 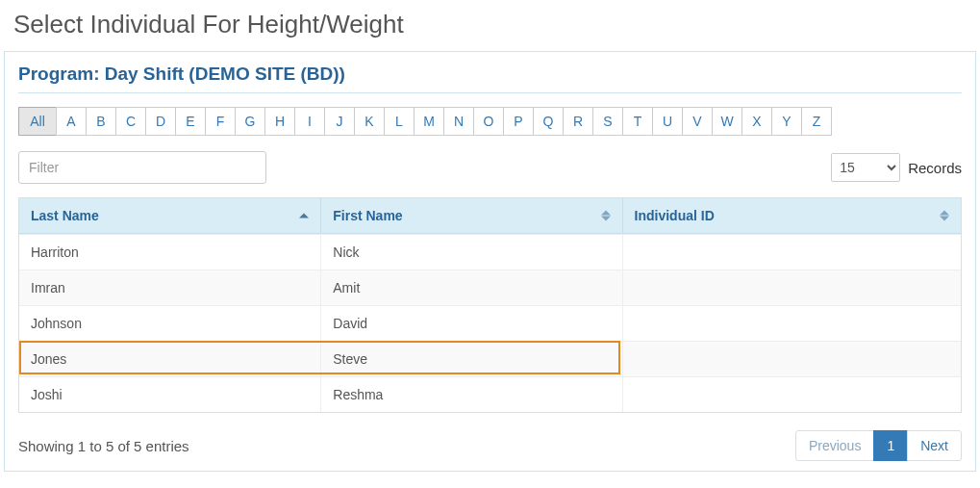 What do you see at coordinates (169, 323) in the screenshot?
I see `cell-last: Johnson` at bounding box center [169, 323].